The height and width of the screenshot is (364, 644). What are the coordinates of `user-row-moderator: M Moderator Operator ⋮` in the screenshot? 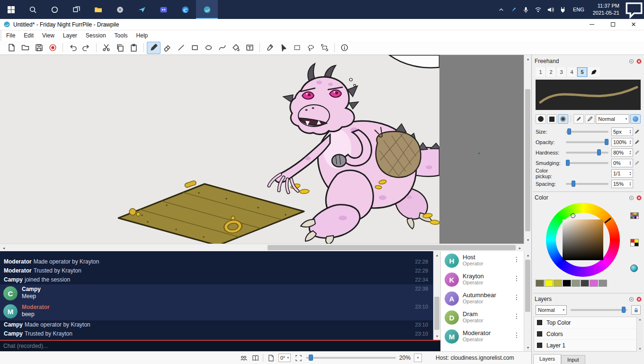 It's located at (482, 337).